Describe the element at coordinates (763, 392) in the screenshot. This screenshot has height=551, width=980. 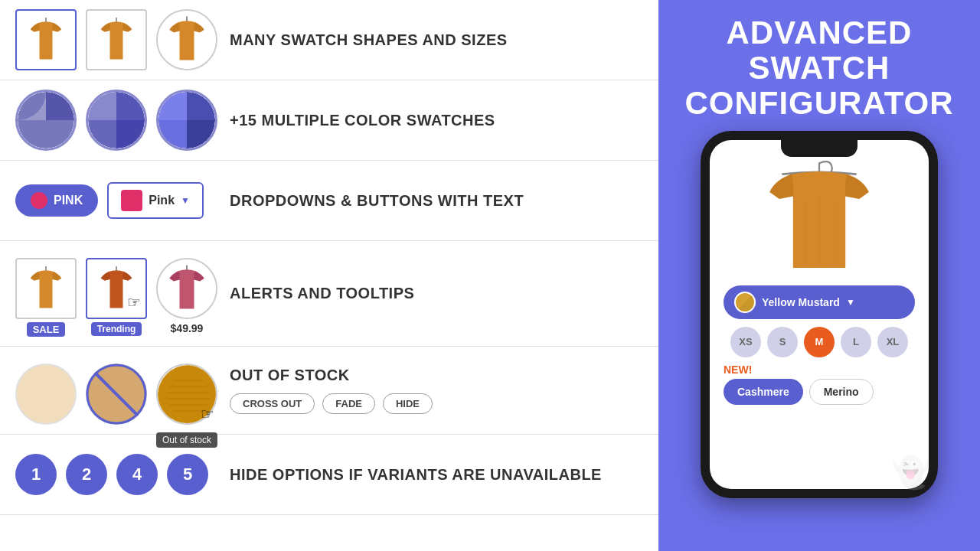
I see `cashmere-button: Cashmere` at that location.